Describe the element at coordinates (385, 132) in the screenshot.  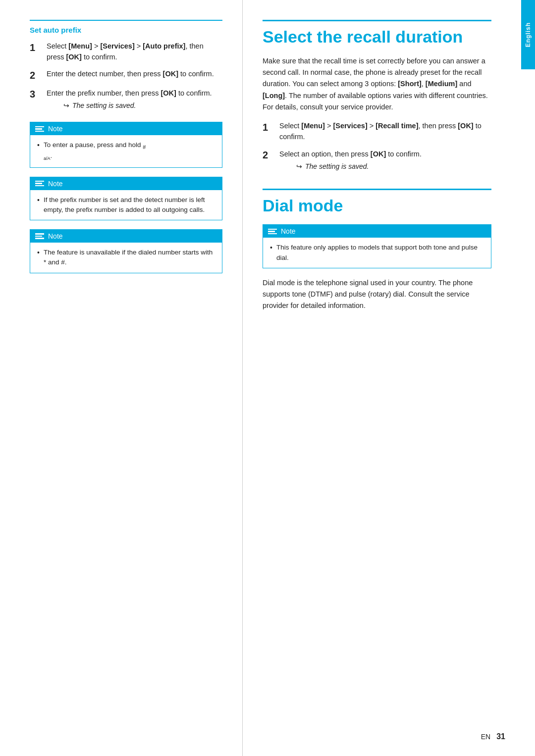
I see `right-step-text-1: Select [Menu] > [Services] > [Recall tim…` at that location.